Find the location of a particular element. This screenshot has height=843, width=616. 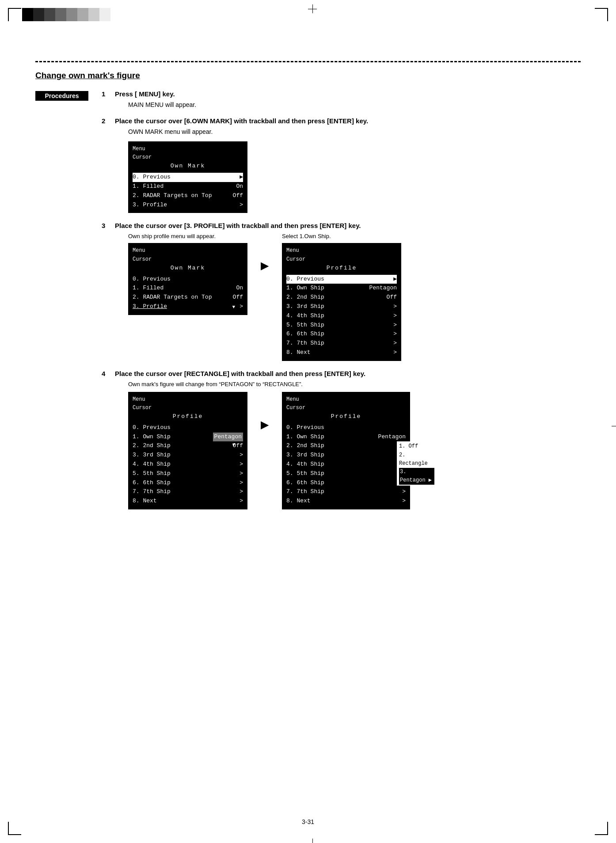

screen-1-row-3: 3. Profile > is located at coordinates (188, 205).